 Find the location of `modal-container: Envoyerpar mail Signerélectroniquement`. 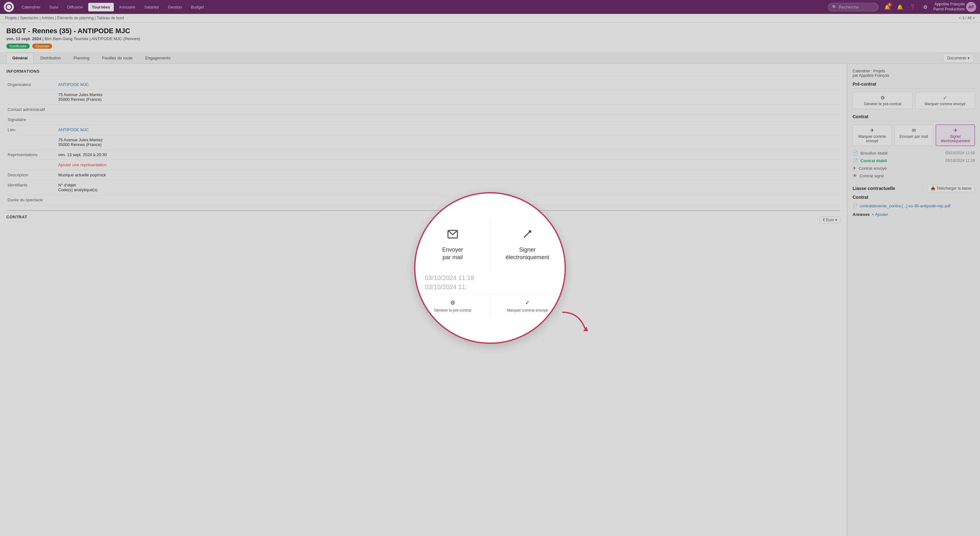

modal-container: Envoyerpar mail Signerélectroniquement is located at coordinates (490, 268).